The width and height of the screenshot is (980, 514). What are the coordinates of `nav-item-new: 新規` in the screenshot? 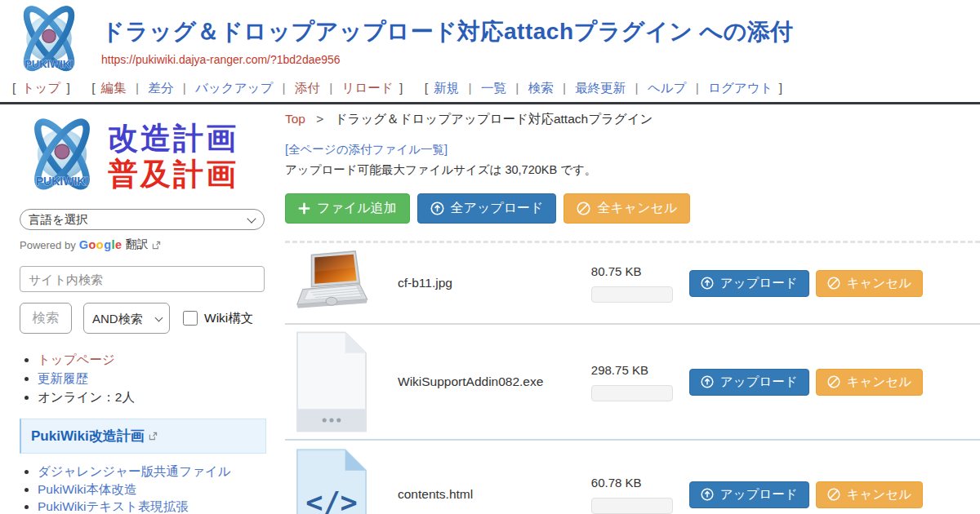 It's located at (446, 88).